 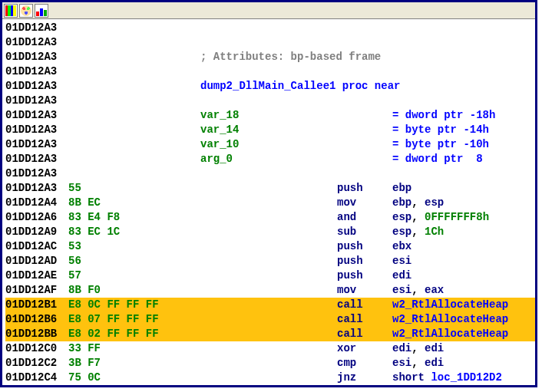 What do you see at coordinates (365, 232) in the screenshot?
I see `mnemonic: sub` at bounding box center [365, 232].